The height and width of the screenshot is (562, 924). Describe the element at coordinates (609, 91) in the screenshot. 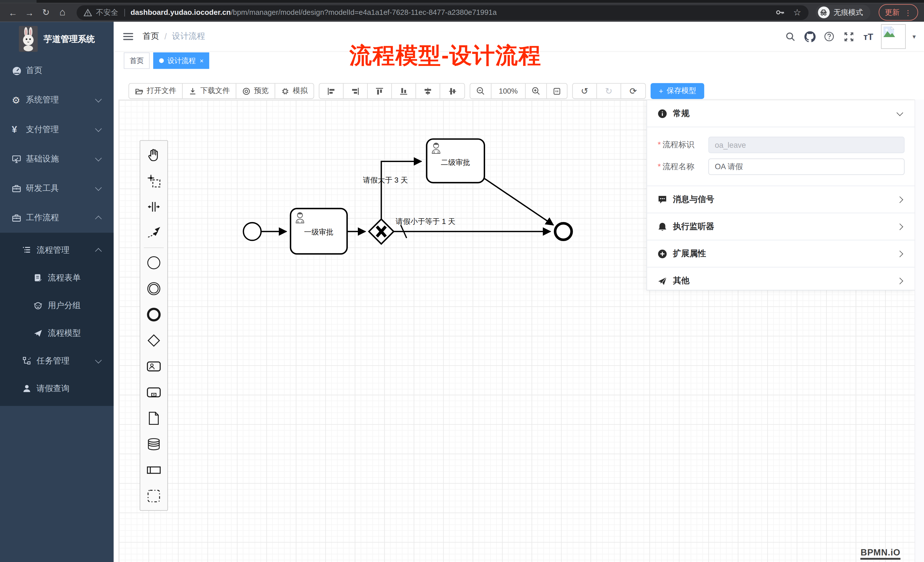

I see `redo-button: ↻` at that location.